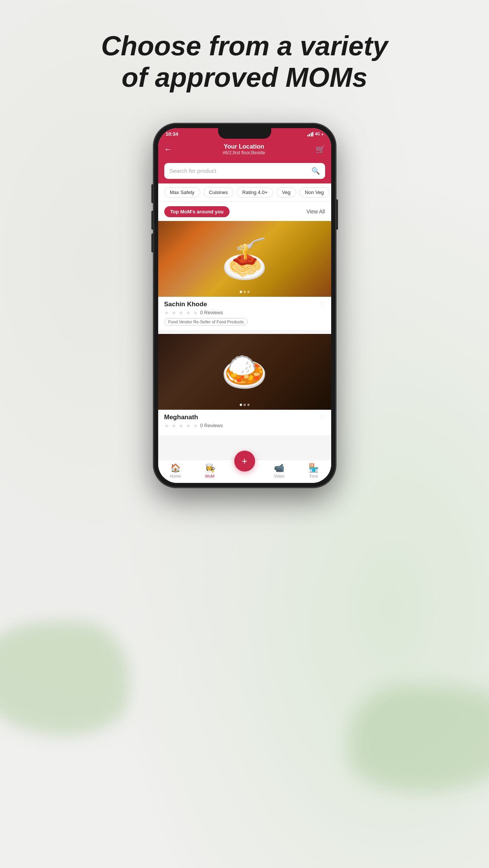 This screenshot has height=868, width=489. I want to click on location-title: Your Location, so click(244, 147).